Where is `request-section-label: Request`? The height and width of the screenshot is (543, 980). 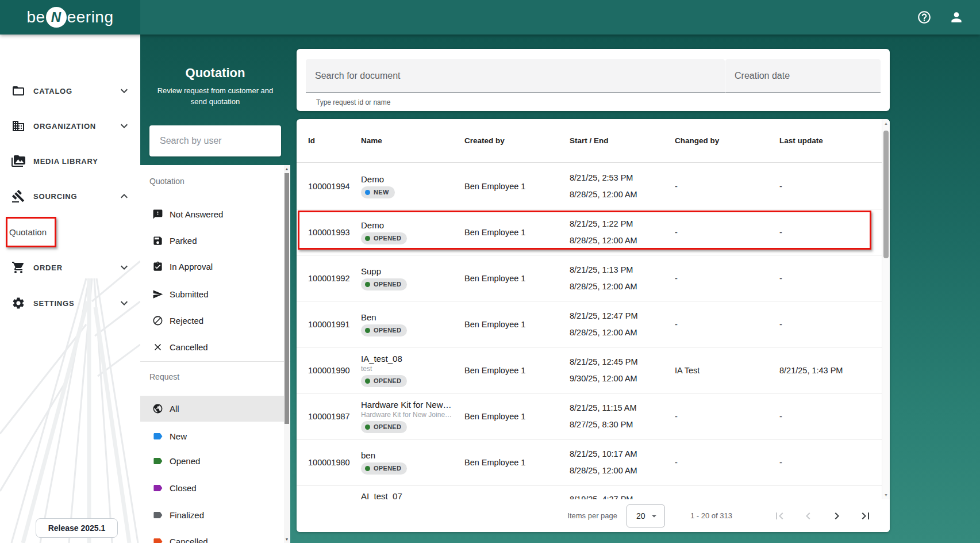
request-section-label: Request is located at coordinates (164, 377).